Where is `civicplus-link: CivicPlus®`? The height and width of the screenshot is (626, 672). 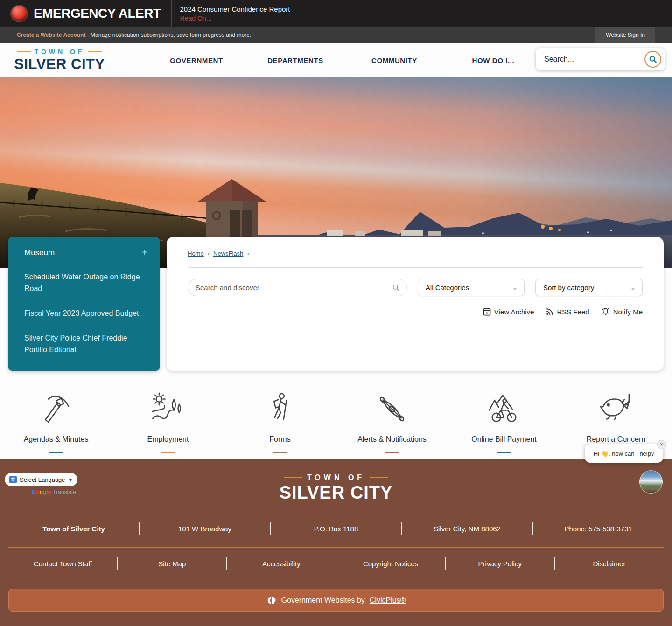 civicplus-link: CivicPlus® is located at coordinates (388, 600).